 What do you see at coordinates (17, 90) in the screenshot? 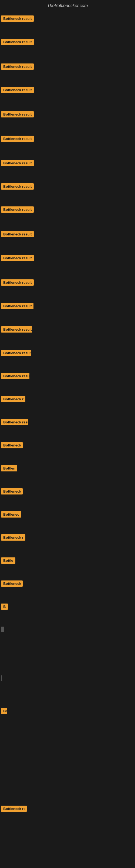
I see `bottleneck-badge-4: Bottleneck result` at bounding box center [17, 90].